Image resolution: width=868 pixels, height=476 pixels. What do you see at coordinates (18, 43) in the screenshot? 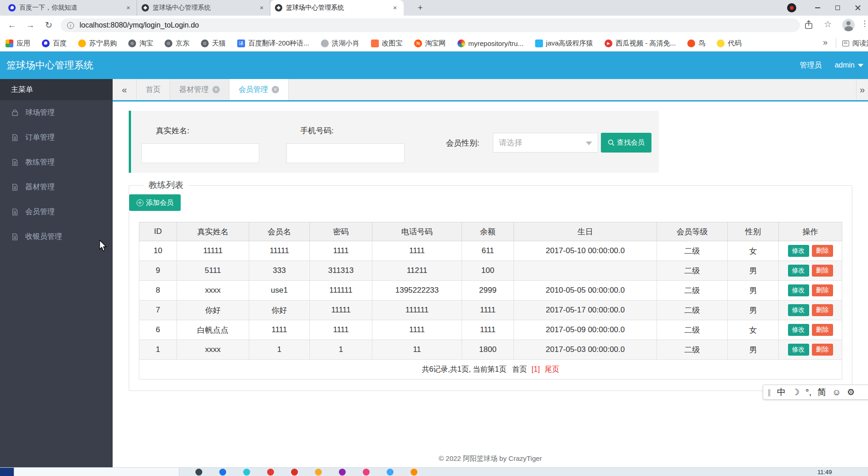
I see `bookmark-item: 应用` at bounding box center [18, 43].